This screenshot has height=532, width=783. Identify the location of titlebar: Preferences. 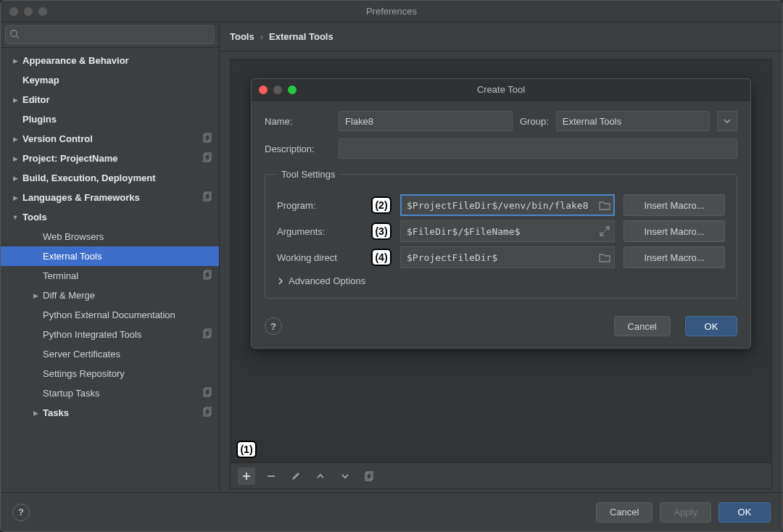
(392, 12).